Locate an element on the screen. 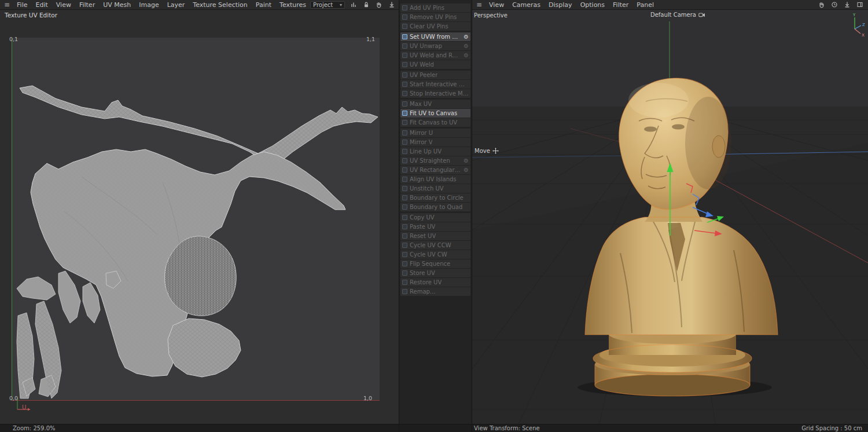 This screenshot has width=868, height=432. command-uv-weld: UV Weld is located at coordinates (435, 65).